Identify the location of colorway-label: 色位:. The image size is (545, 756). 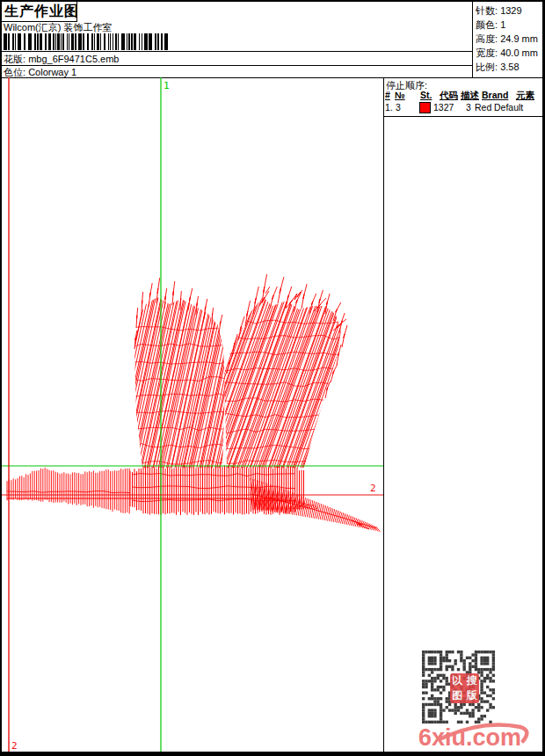
(14, 72).